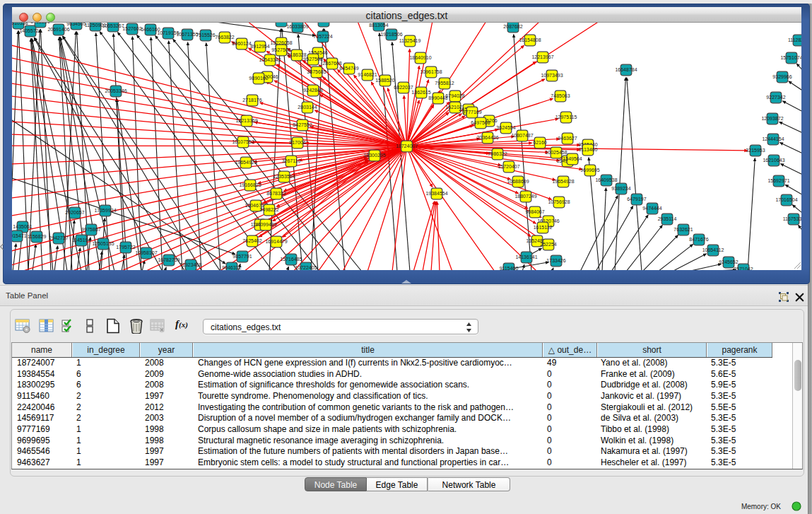 This screenshot has width=812, height=514. What do you see at coordinates (540, 143) in the screenshot?
I see `svg-text: 62160` at bounding box center [540, 143].